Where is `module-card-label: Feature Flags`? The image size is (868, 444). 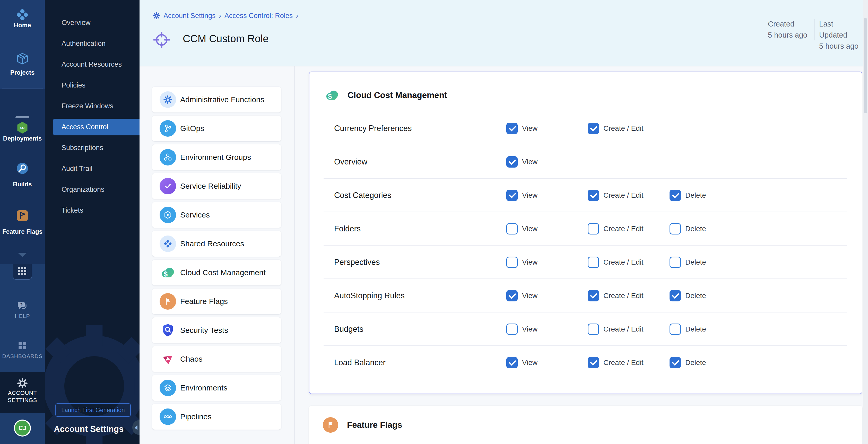
module-card-label: Feature Flags is located at coordinates (204, 302).